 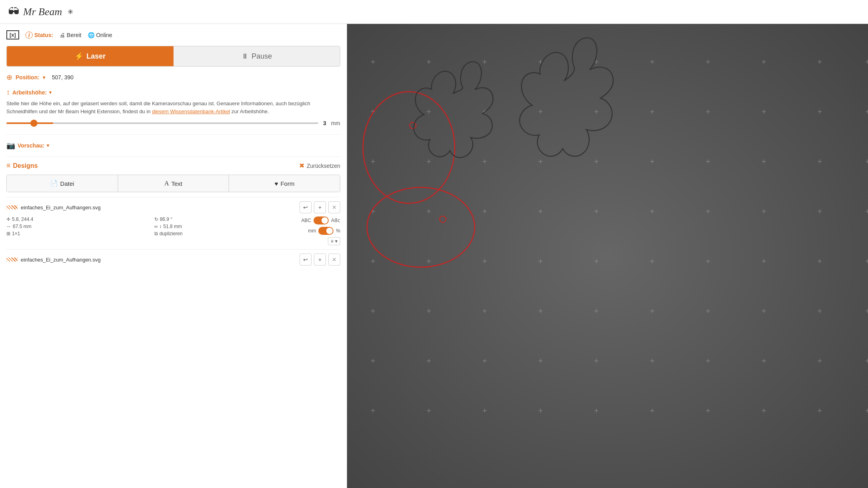 I want to click on design-2-close-button: ✕, so click(x=334, y=260).